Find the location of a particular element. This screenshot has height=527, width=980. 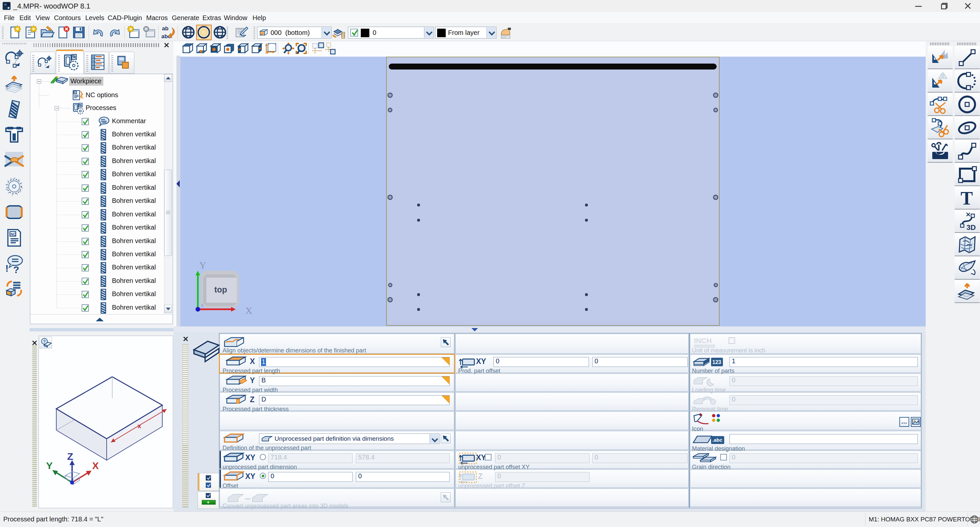

svg-text: top is located at coordinates (221, 289).